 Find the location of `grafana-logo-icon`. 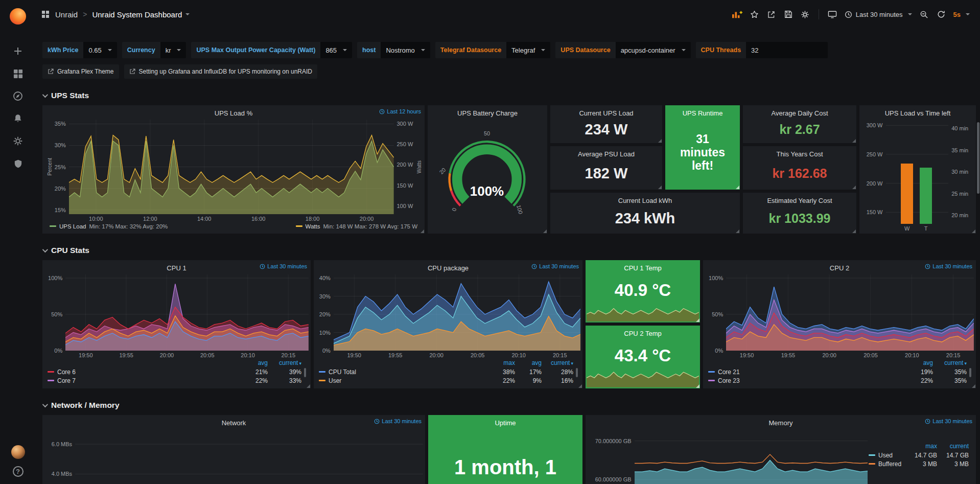

grafana-logo-icon is located at coordinates (18, 16).